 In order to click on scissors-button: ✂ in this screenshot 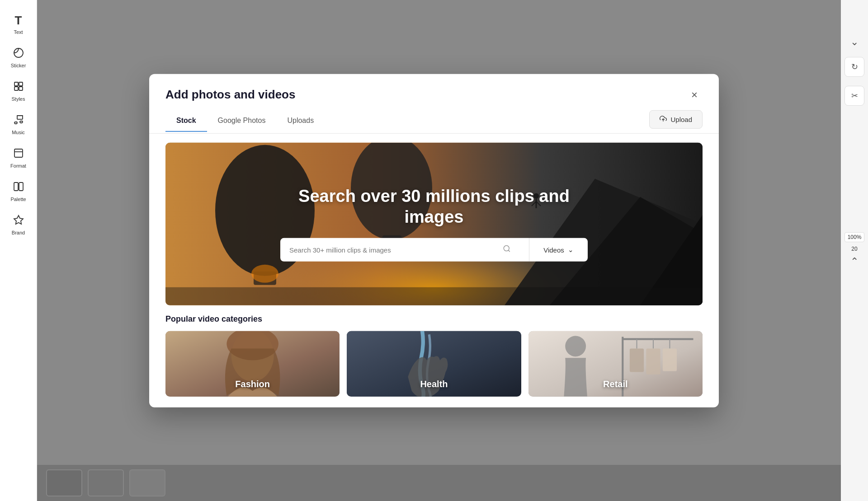, I will do `click(854, 96)`.